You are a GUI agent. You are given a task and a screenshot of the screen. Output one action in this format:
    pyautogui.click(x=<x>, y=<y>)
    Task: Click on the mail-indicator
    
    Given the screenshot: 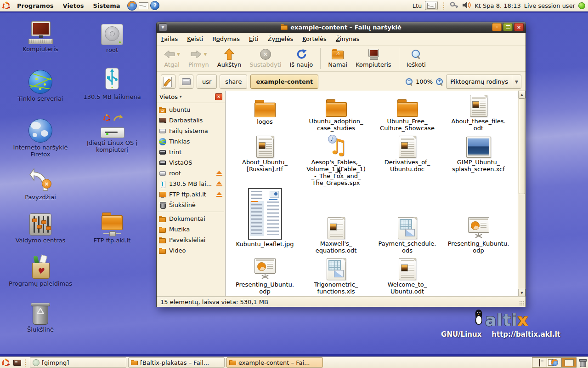 What is the action you would take?
    pyautogui.click(x=431, y=6)
    